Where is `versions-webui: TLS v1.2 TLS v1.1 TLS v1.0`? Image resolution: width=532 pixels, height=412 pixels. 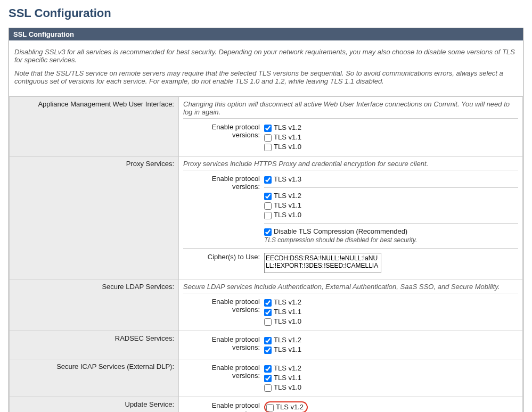 versions-webui: TLS v1.2 TLS v1.1 TLS v1.0 is located at coordinates (391, 137).